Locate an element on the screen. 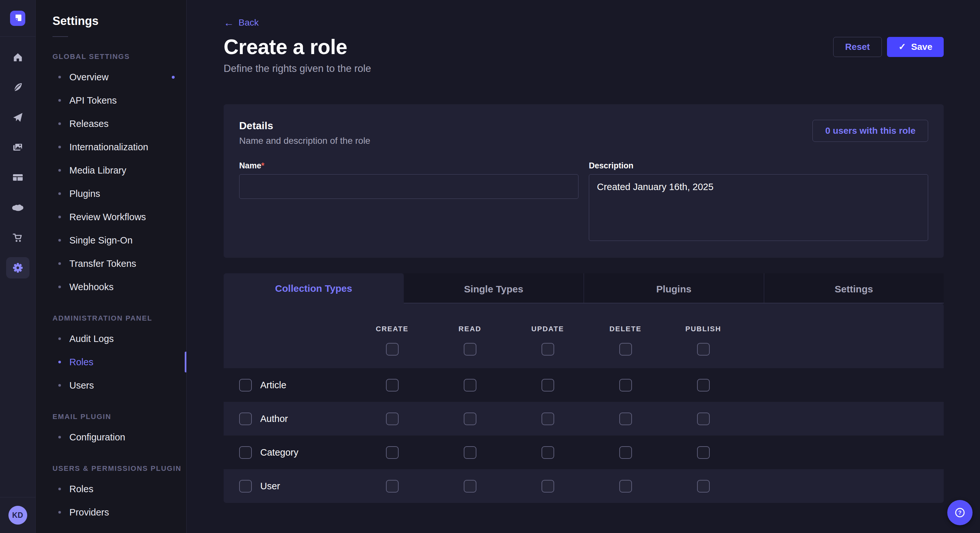  name-label: Name* is located at coordinates (252, 165).